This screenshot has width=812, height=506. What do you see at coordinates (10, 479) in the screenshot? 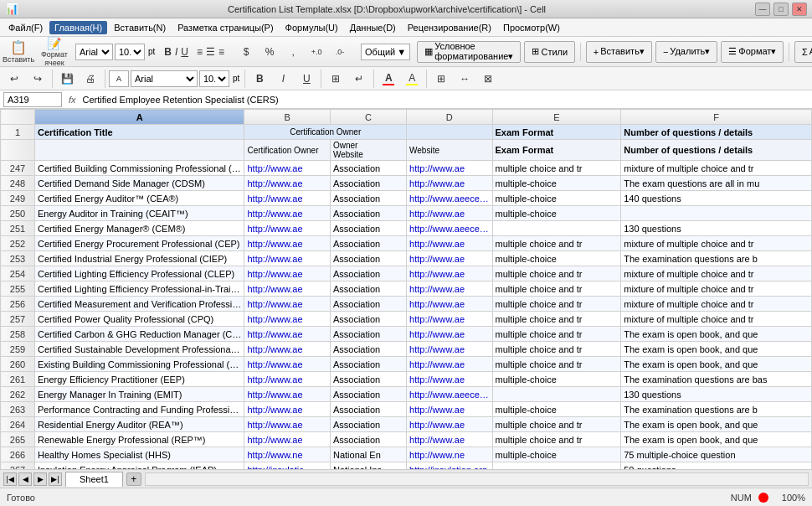
I see `first-sheet-button: |◀` at bounding box center [10, 479].